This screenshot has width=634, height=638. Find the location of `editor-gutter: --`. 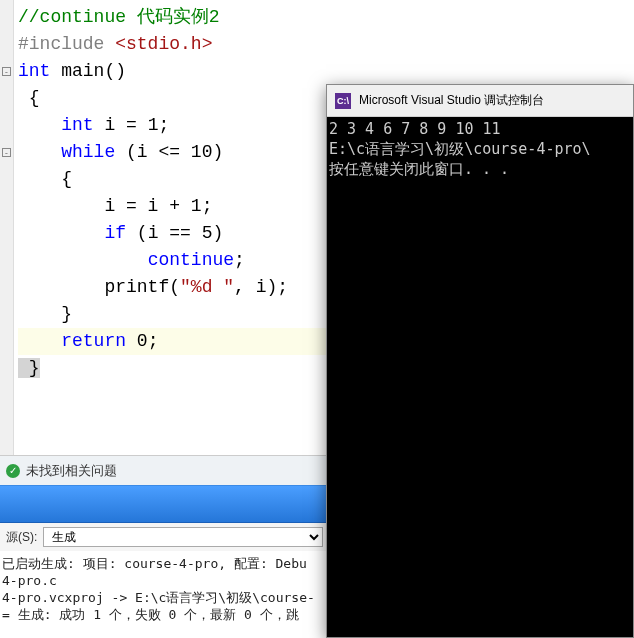

editor-gutter: -- is located at coordinates (7, 228).